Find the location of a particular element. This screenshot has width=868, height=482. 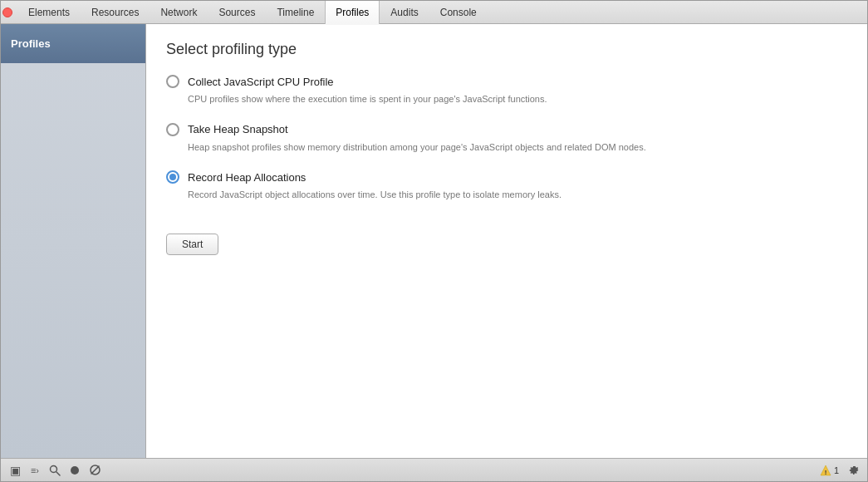

option-label-heap-snapshot: Take Heap Snapshot is located at coordinates (238, 130).